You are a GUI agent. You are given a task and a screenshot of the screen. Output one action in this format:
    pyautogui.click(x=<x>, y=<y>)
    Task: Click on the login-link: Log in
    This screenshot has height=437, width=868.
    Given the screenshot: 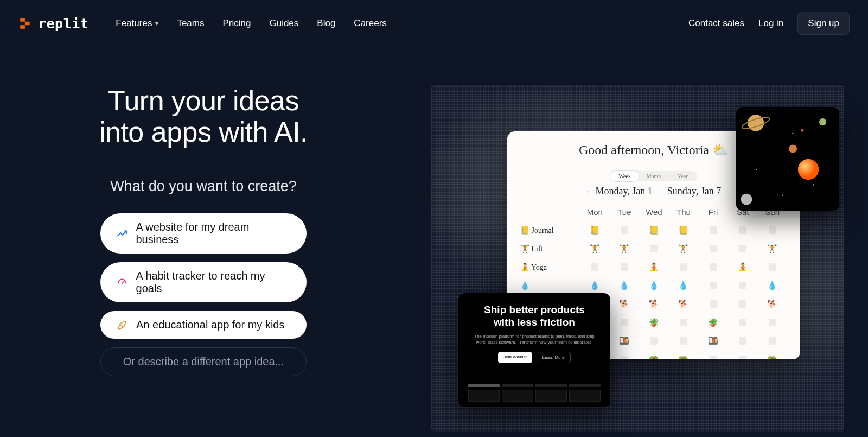 What is the action you would take?
    pyautogui.click(x=771, y=23)
    